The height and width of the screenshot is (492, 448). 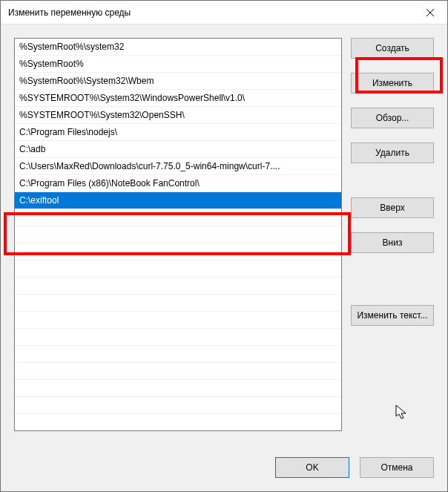 I want to click on browse-button: Обзор..., so click(x=392, y=118).